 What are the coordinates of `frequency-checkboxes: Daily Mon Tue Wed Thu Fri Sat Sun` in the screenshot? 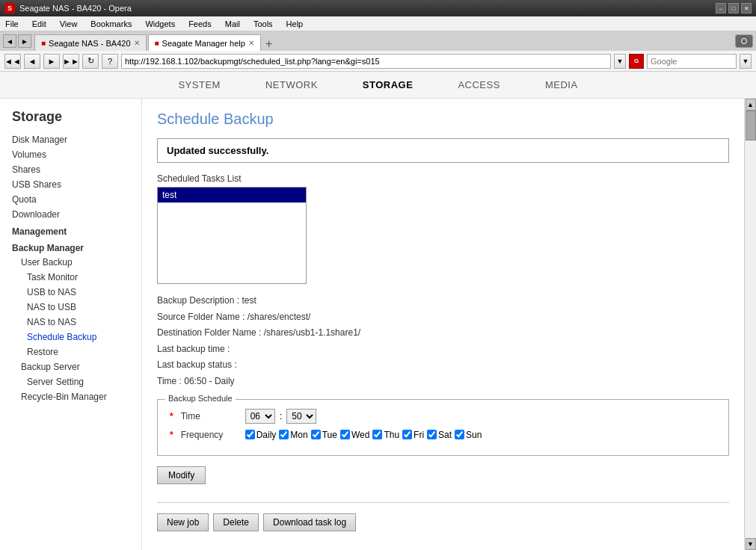 It's located at (363, 435).